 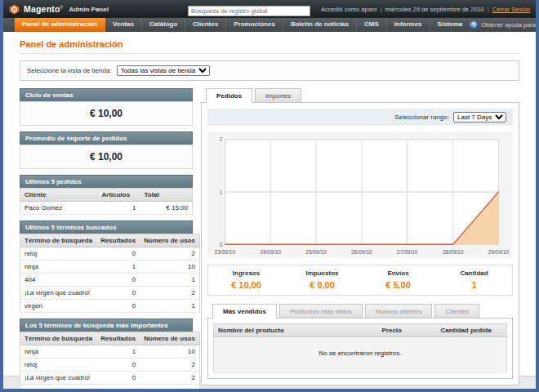 I want to click on table-row: virgen01, so click(x=110, y=306).